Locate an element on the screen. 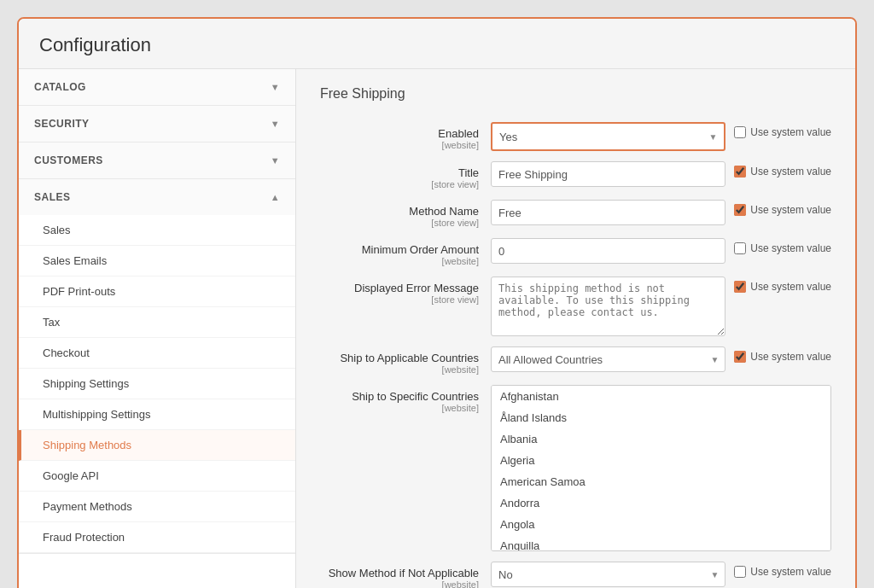 This screenshot has width=874, height=588. input-cell-show-method-not-applicable: NoYes▼Use system value is located at coordinates (661, 574).